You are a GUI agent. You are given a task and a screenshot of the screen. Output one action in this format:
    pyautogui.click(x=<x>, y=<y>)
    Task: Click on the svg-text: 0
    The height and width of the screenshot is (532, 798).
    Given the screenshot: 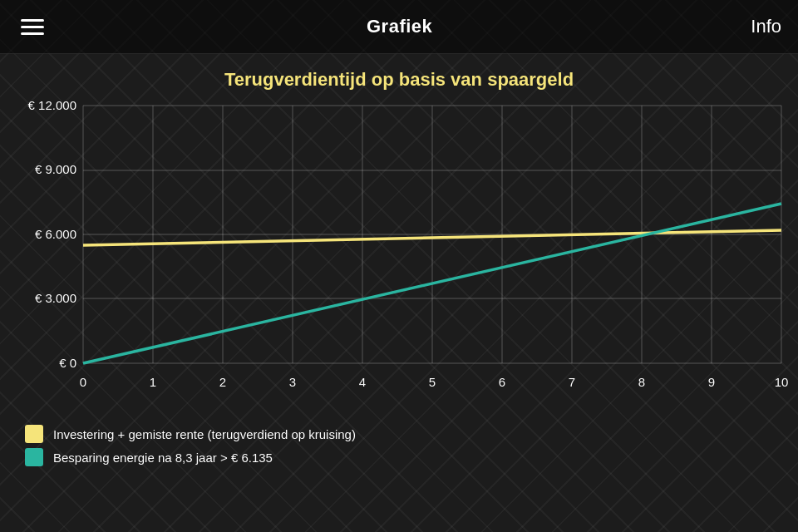 What is the action you would take?
    pyautogui.click(x=83, y=382)
    